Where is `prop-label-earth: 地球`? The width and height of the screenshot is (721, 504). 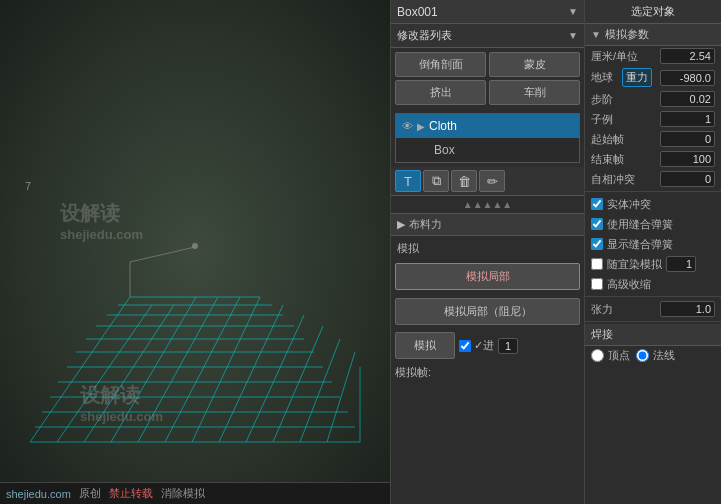
prop-label-earth: 地球 is located at coordinates (602, 78).